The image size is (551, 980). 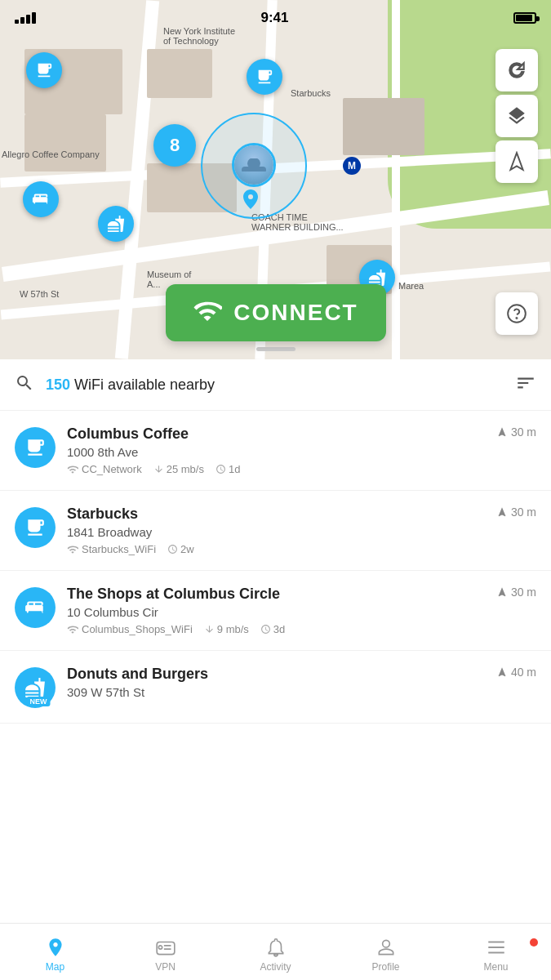 I want to click on nav-item-vpn: VPN, so click(x=165, y=952).